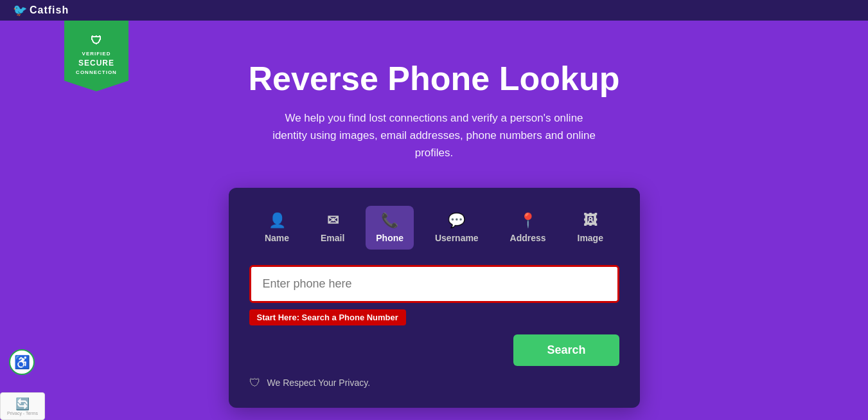  I want to click on shield-icon: 🛡, so click(96, 41).